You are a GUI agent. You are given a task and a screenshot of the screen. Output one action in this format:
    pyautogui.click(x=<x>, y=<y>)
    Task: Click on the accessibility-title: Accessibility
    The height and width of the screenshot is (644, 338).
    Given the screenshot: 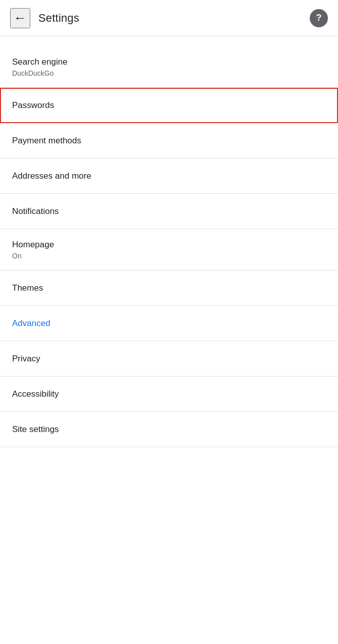 What is the action you would take?
    pyautogui.click(x=169, y=394)
    